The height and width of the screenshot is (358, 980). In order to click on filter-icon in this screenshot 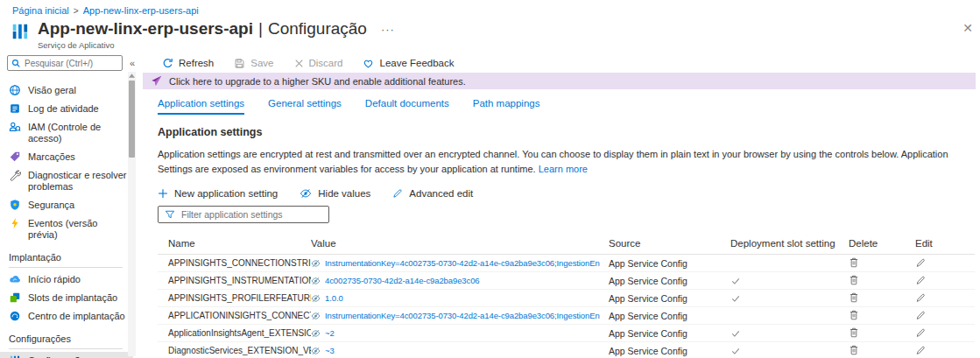, I will do `click(170, 214)`.